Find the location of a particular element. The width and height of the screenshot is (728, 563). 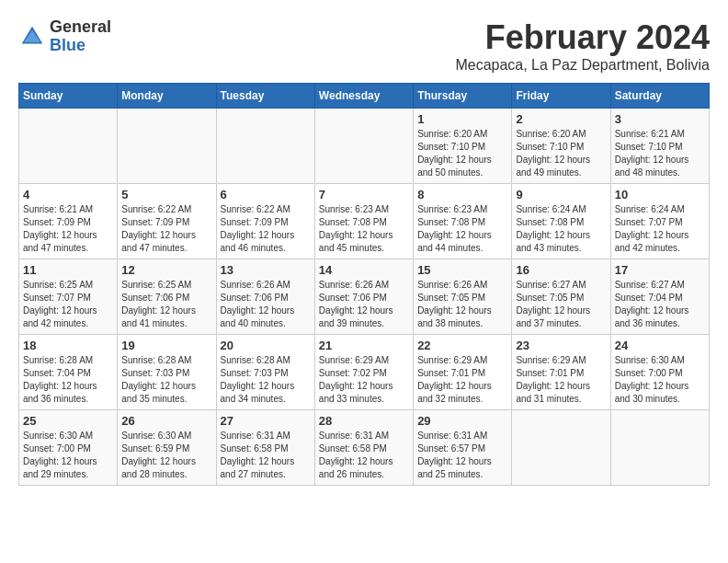

calendar-cell: 28Sunrise: 6:31 AM Sunset: 6:58 PM Dayli… is located at coordinates (364, 448).